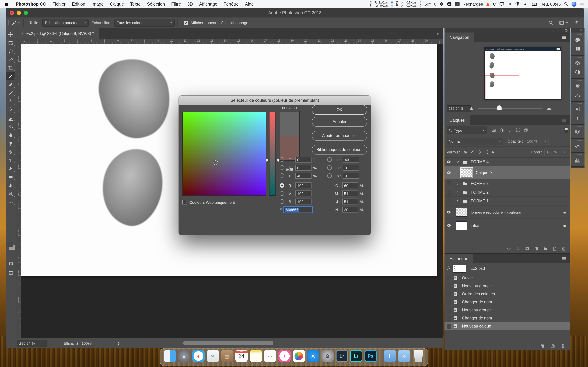 This screenshot has height=367, width=588. What do you see at coordinates (578, 49) in the screenshot?
I see `panel-icon-swatches` at bounding box center [578, 49].